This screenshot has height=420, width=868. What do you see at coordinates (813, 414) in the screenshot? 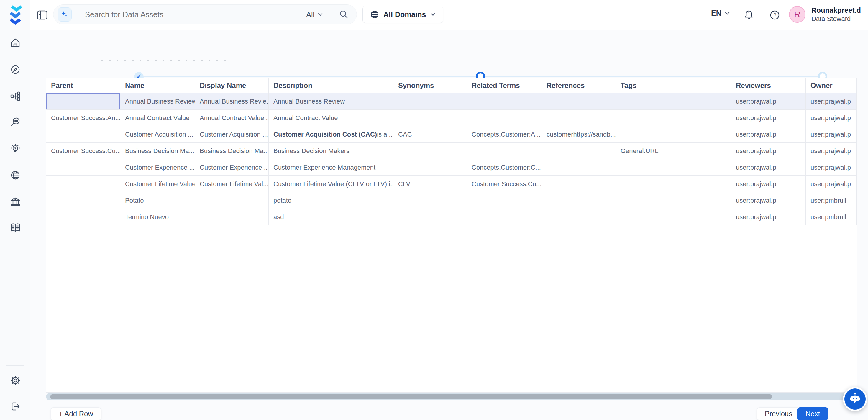
I see `next-button: Next` at bounding box center [813, 414].